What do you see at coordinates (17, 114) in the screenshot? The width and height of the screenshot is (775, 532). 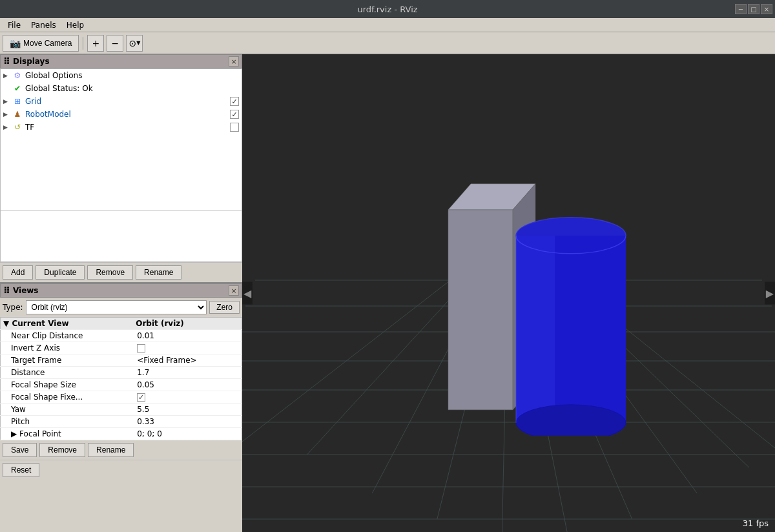 I see `robot-model-icon: ♟` at bounding box center [17, 114].